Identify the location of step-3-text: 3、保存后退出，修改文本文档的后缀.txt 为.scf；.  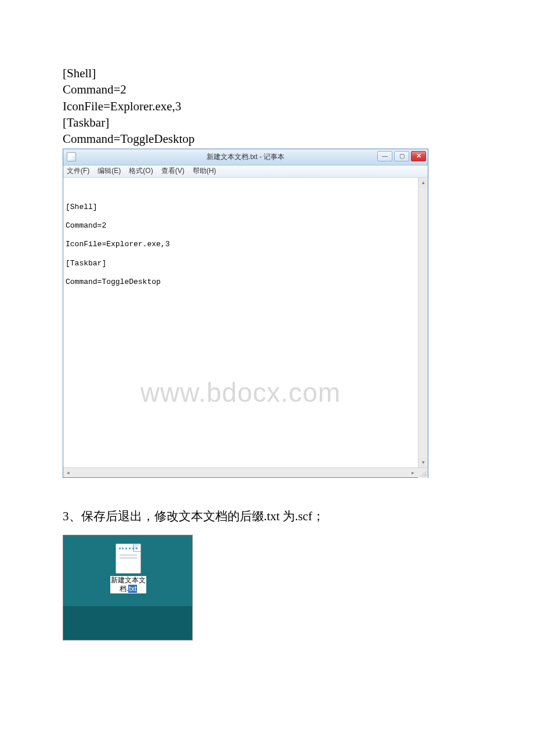
(267, 516).